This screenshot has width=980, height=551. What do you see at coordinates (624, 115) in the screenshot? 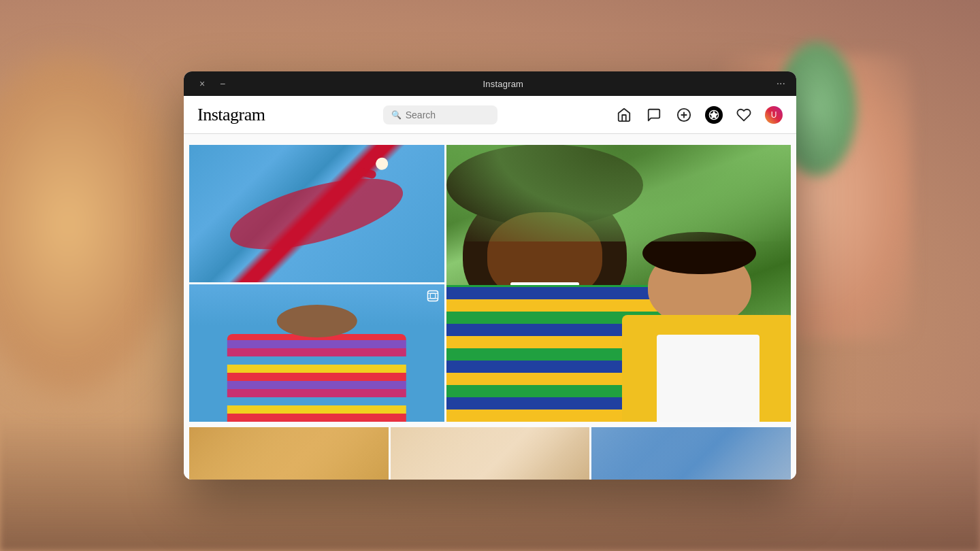
I see `home-svg` at bounding box center [624, 115].